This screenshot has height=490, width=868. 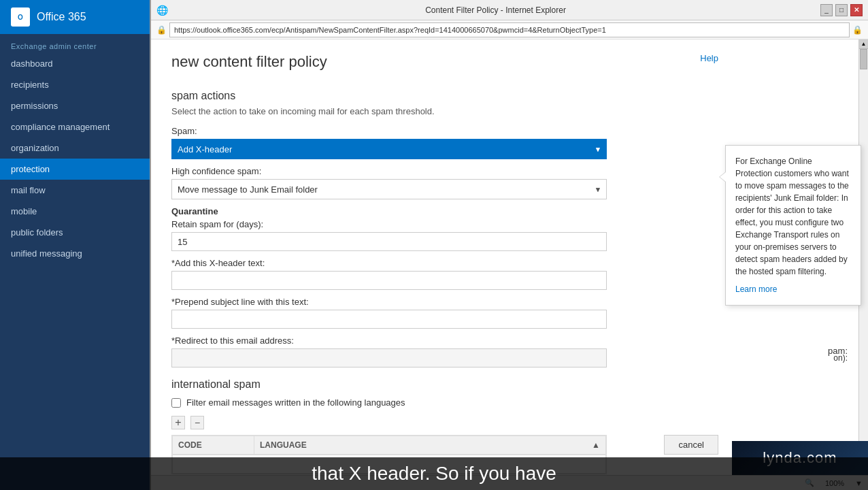 I want to click on scrollbar-thumb, so click(x=864, y=59).